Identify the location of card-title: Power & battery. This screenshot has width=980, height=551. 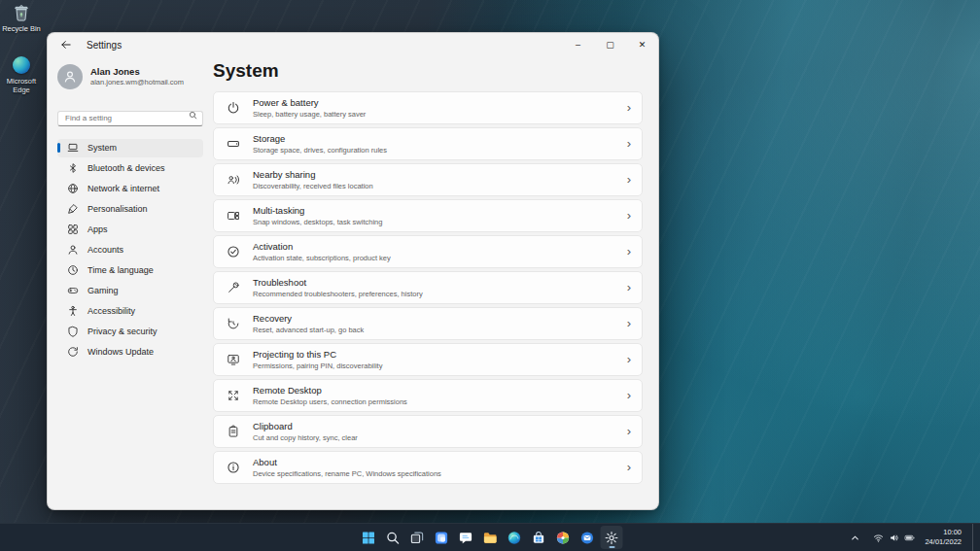
(309, 103).